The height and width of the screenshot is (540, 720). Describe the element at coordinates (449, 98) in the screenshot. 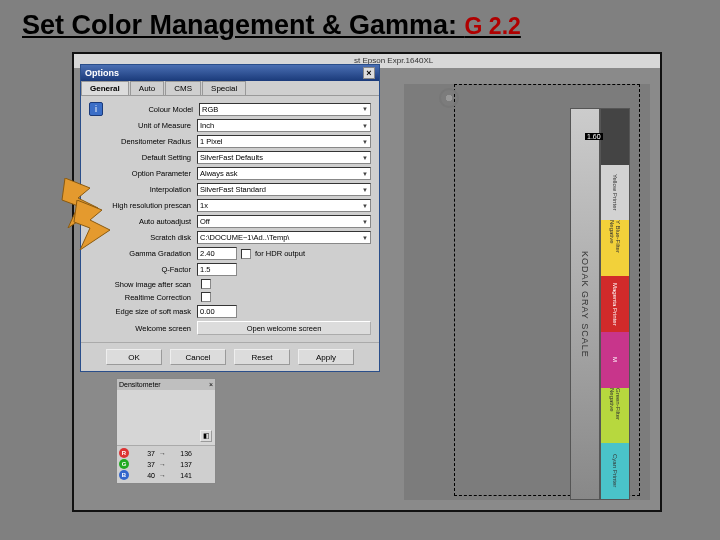

I see `registration-target-icon` at that location.